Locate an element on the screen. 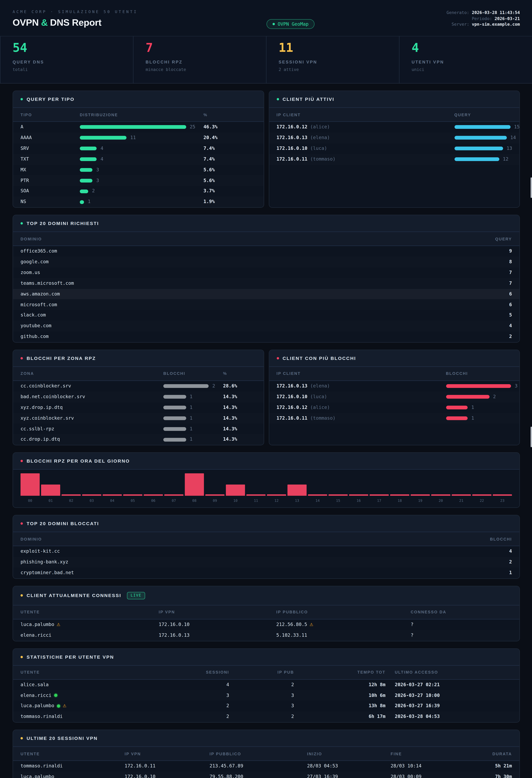 The height and width of the screenshot is (778, 532). distribution-cell: 3 is located at coordinates (142, 181).